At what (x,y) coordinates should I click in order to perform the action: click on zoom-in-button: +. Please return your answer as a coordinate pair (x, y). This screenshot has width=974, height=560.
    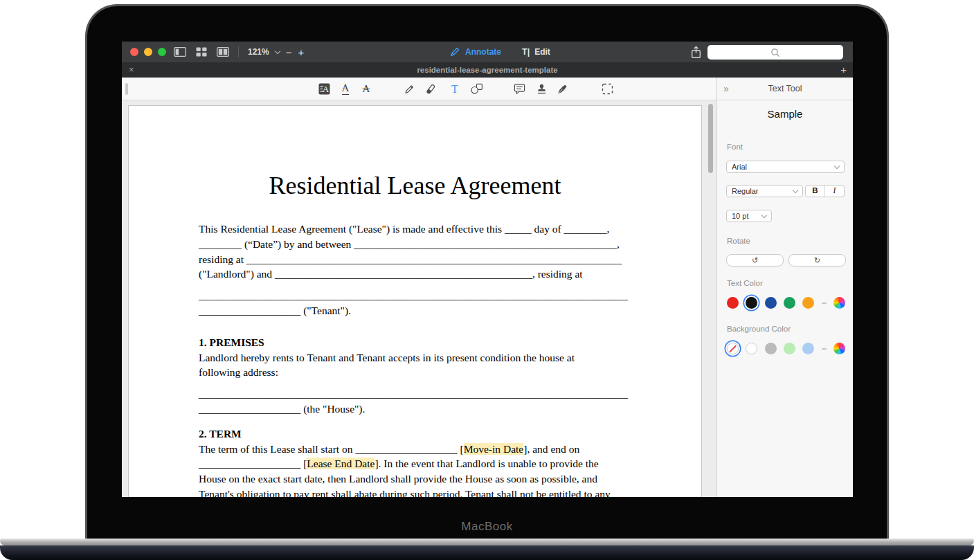
    Looking at the image, I should click on (300, 53).